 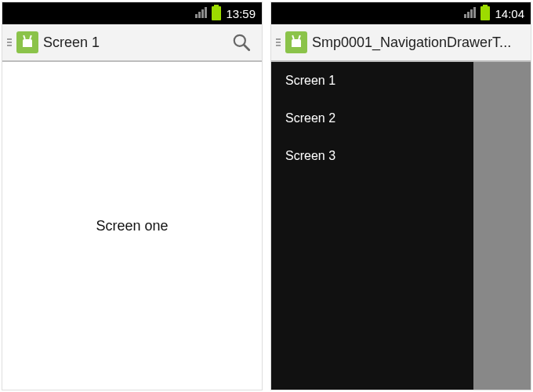 What do you see at coordinates (419, 42) in the screenshot?
I see `action-bar-title: Smp0001_NavigationDrawerT...` at bounding box center [419, 42].